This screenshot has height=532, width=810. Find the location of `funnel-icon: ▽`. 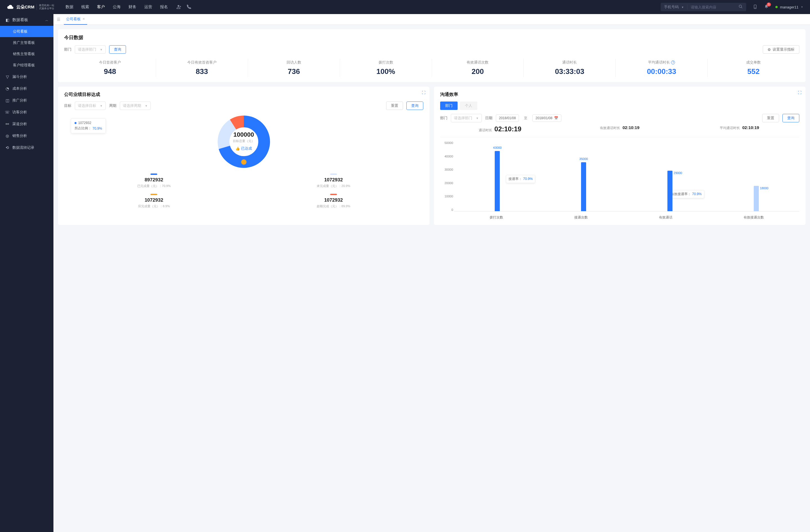

funnel-icon: ▽ is located at coordinates (7, 77).